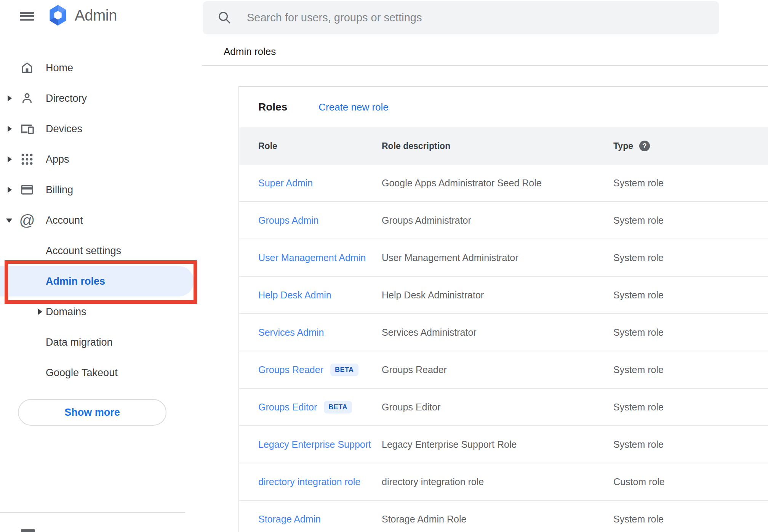  I want to click on table-row: Services Admin Services Administrator Sy…, so click(504, 333).